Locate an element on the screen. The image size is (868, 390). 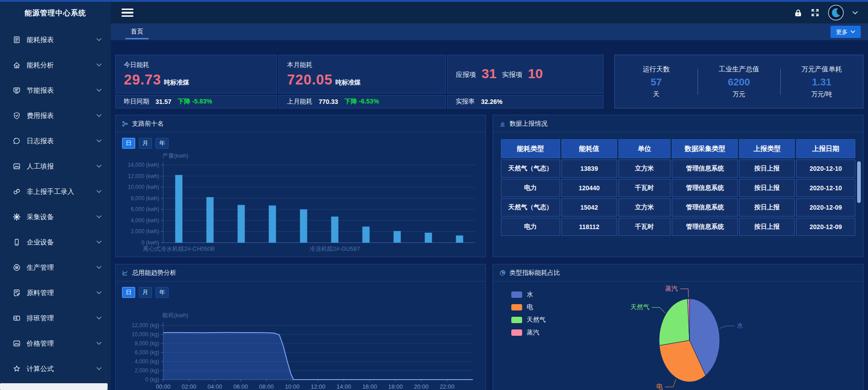
sidebar-item-cost-report: 费用报表 is located at coordinates (55, 116).